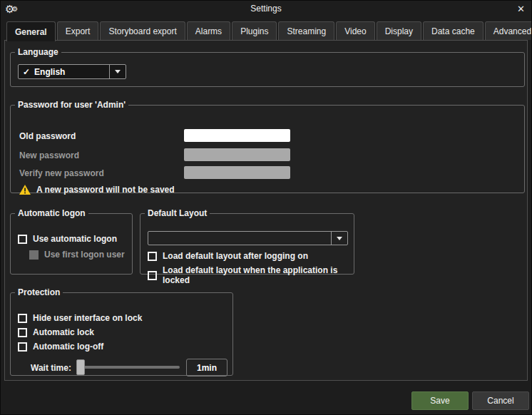  Describe the element at coordinates (39, 52) in the screenshot. I see `language-group-legend: Language` at that location.